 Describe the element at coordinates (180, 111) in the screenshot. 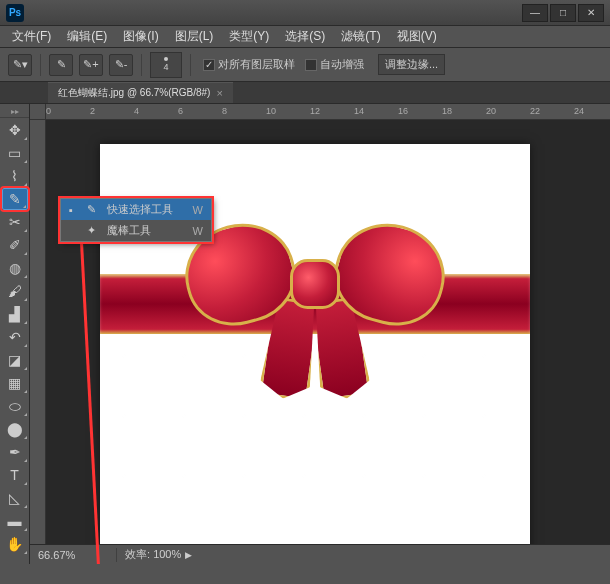

I see `ruler-tick: 6` at that location.